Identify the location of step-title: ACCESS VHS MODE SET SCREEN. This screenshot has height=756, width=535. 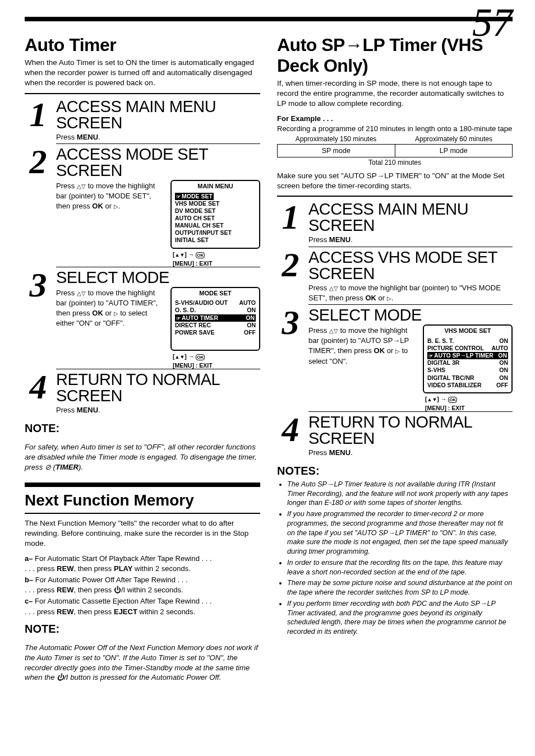
(411, 266).